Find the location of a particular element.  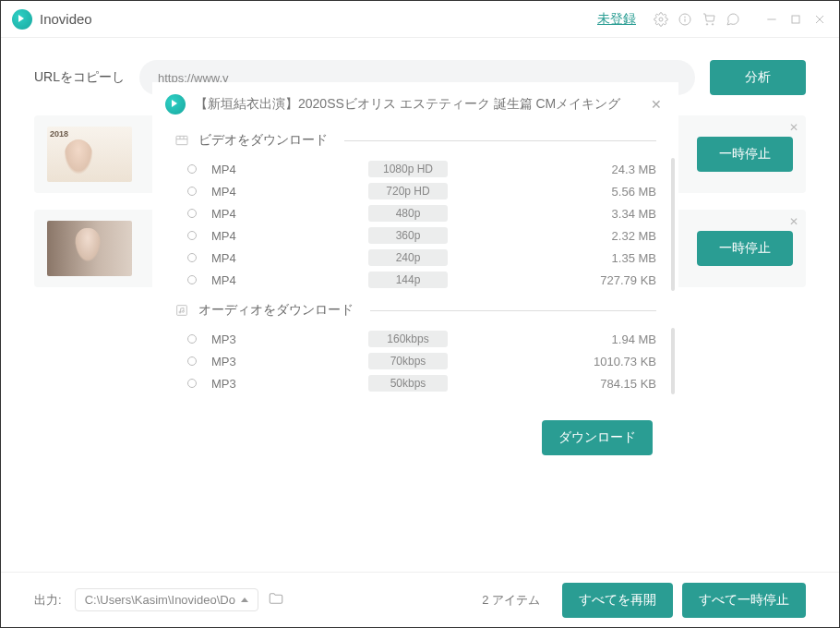

quality-badge: 240p is located at coordinates (408, 258).